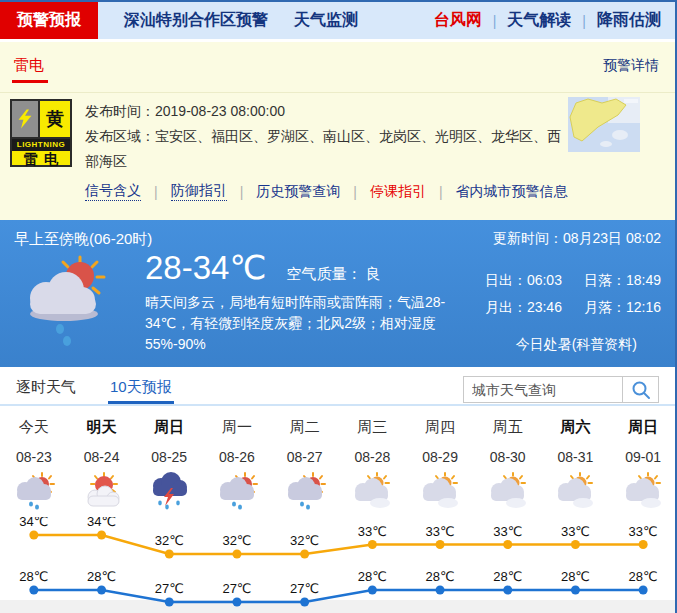  Describe the element at coordinates (440, 460) in the screenshot. I see `forecast-day-column: 周四08-29` at that location.